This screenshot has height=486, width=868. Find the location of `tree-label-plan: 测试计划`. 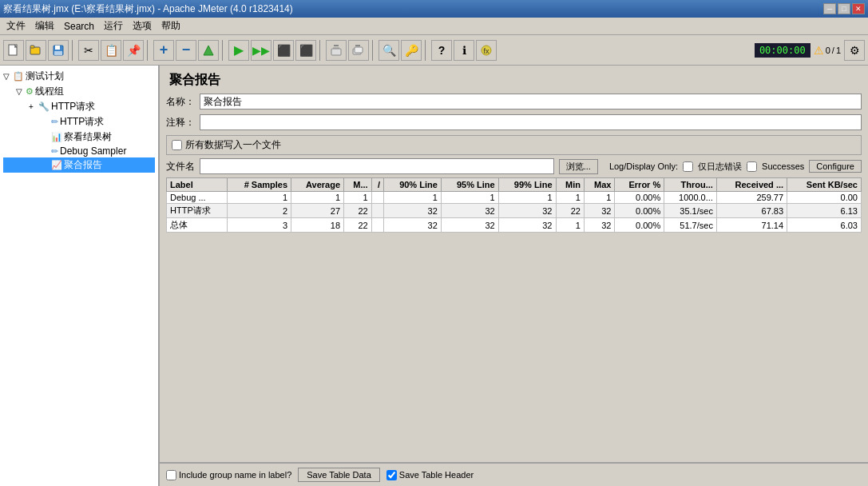

tree-label-plan: 测试计划 is located at coordinates (45, 77).